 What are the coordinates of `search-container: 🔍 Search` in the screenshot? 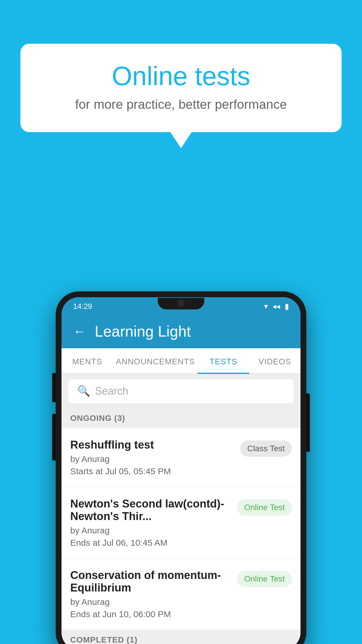 It's located at (181, 391).